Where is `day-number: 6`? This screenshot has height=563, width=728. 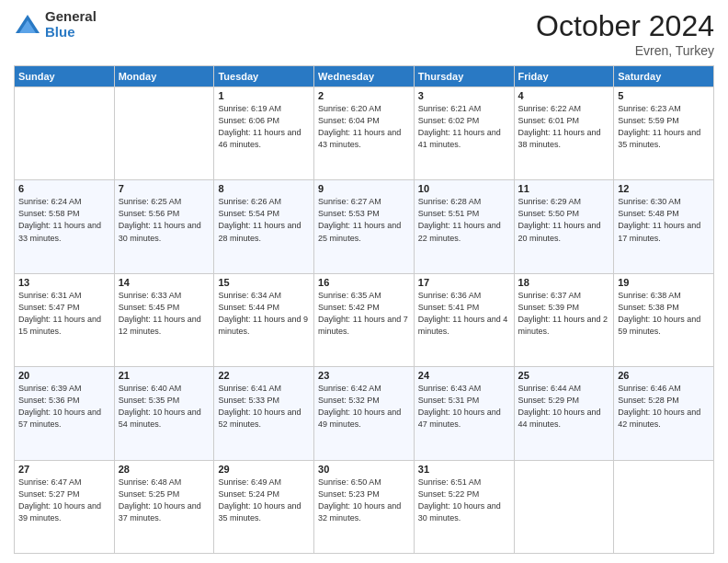
day-number: 6 is located at coordinates (64, 189).